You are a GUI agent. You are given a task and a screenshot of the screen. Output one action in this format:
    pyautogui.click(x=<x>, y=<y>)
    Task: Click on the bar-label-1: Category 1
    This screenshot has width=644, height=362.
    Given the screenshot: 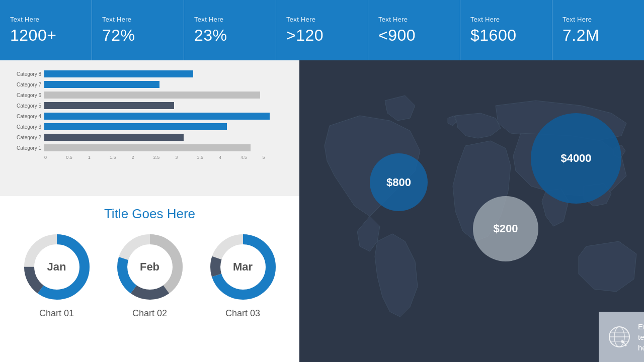 What is the action you would take?
    pyautogui.click(x=26, y=148)
    